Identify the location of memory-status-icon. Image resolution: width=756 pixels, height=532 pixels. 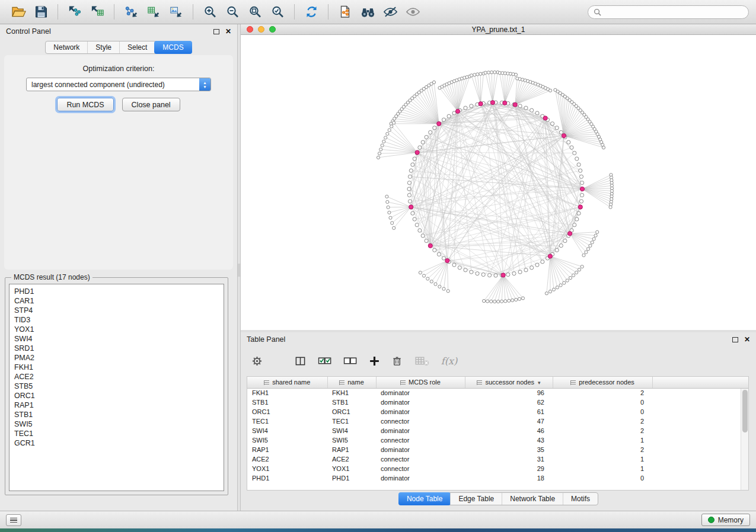
(712, 520).